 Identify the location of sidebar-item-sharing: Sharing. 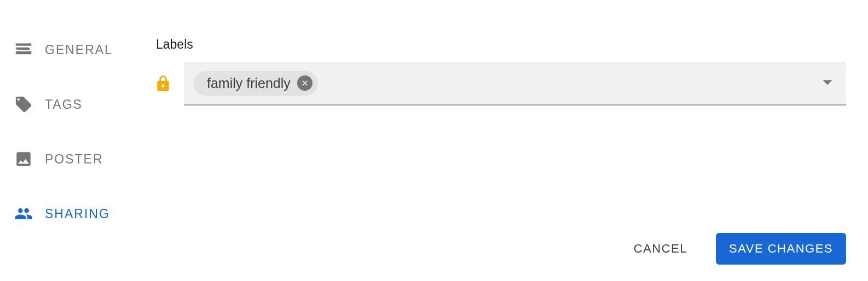
(78, 214).